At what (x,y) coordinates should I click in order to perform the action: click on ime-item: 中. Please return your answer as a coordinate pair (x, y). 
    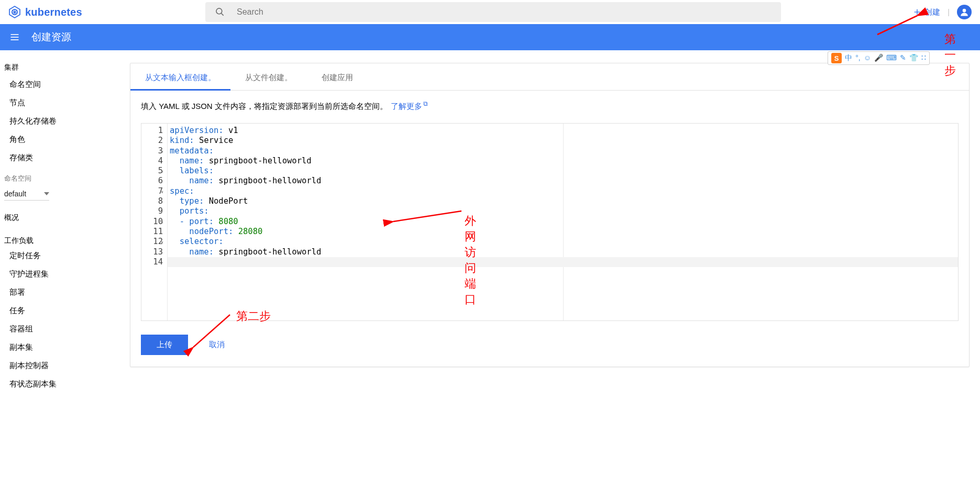
    Looking at the image, I should click on (849, 58).